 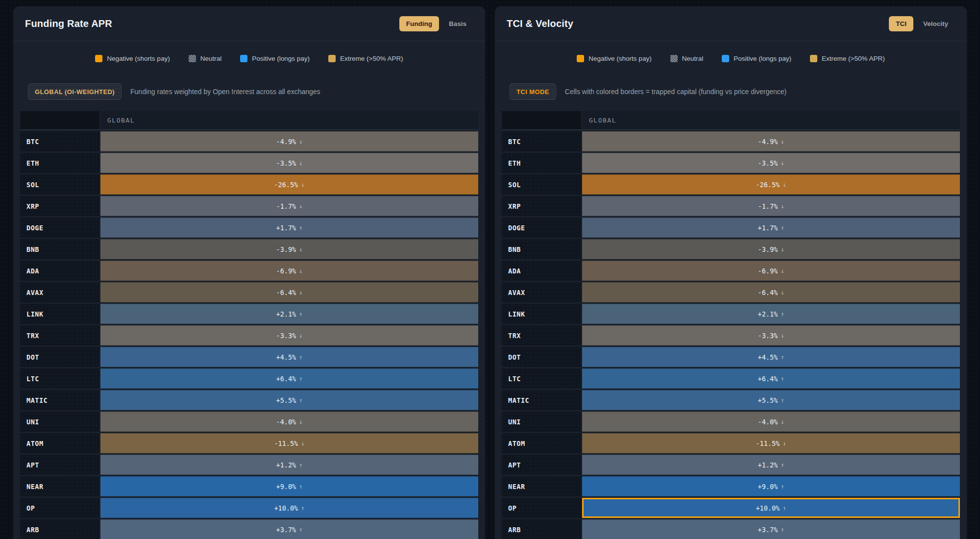 I want to click on legend-label: Positive (longs pay), so click(x=281, y=59).